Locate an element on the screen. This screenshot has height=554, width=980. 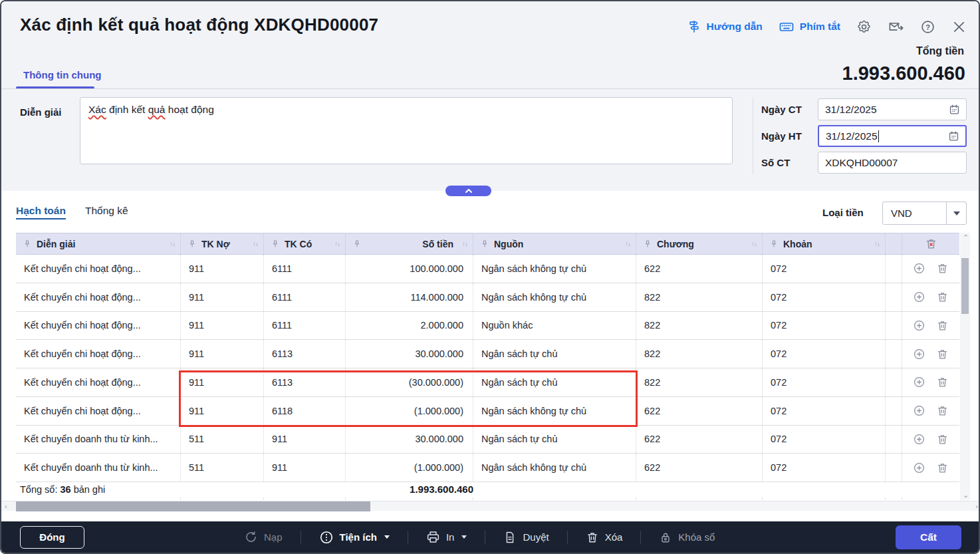
table-header: Diễn giải↑↓ TK Nợ↑↓ TK Có↑↓ Số tiền↑↓ Ng… is located at coordinates (488, 243).